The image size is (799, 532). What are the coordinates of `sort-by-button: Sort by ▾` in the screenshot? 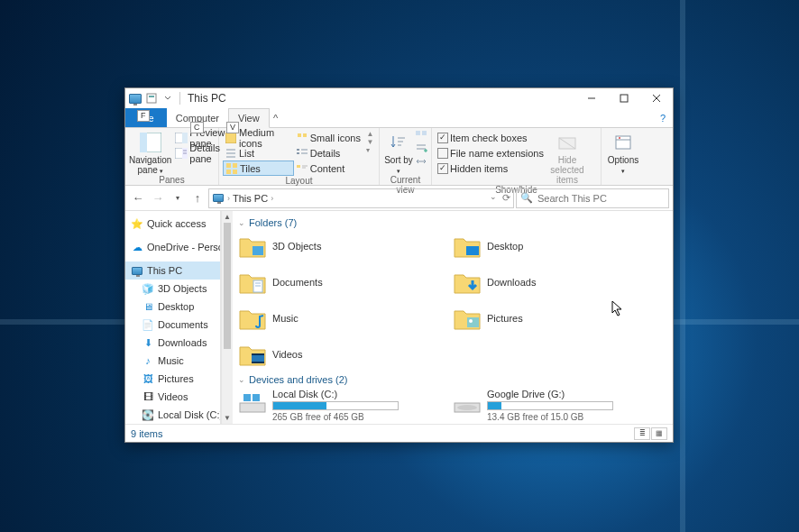 It's located at (399, 152).